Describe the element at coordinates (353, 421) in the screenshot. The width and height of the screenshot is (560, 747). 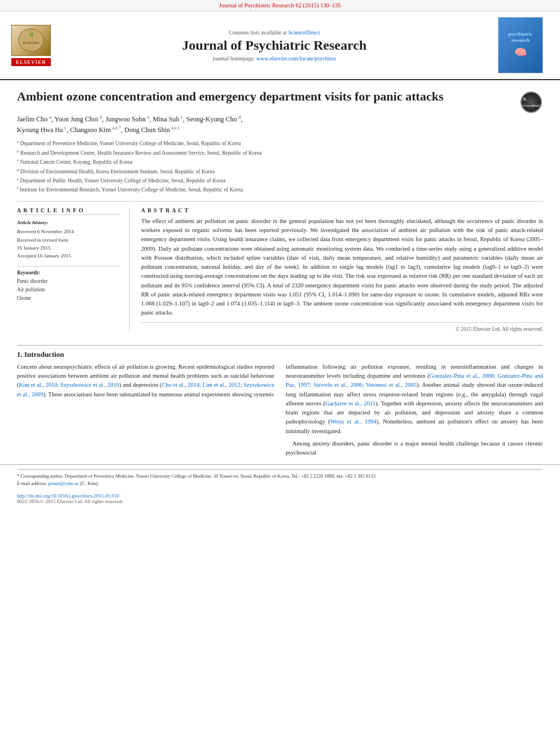
I see `ref-weiss: Weiss et al., 1994` at that location.